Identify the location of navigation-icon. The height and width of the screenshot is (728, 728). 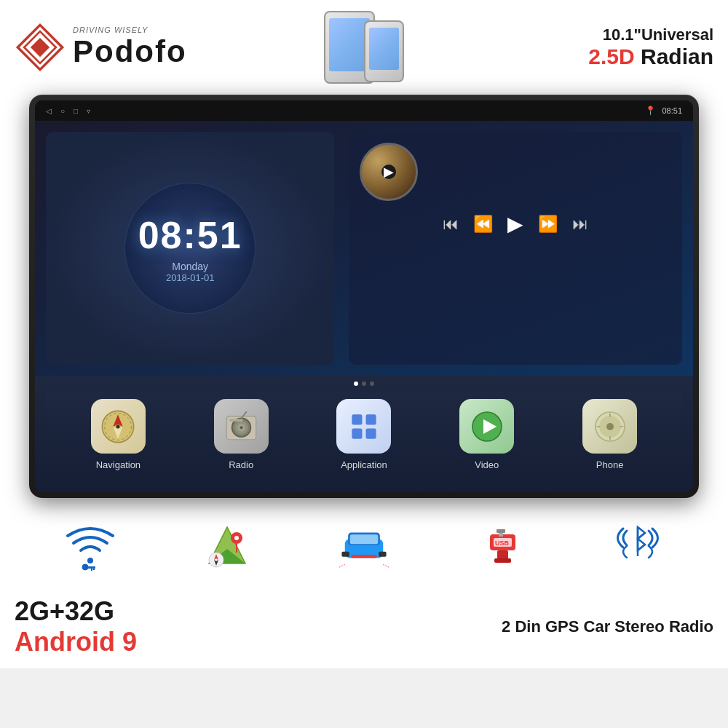
(118, 427).